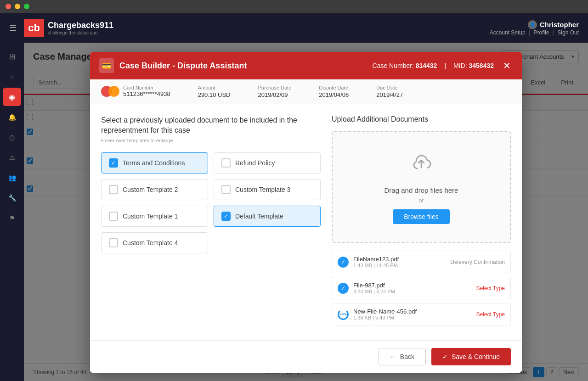 Image resolution: width=588 pixels, height=381 pixels. What do you see at coordinates (113, 243) in the screenshot?
I see `custom4-checkbox` at bounding box center [113, 243].